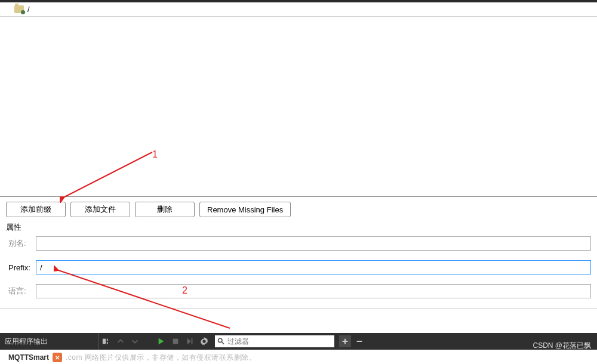 Image resolution: width=597 pixels, height=364 pixels. What do you see at coordinates (298, 209) in the screenshot?
I see `button-row: 添加前缀 添加文件 删除 Remove Missing Files` at bounding box center [298, 209].